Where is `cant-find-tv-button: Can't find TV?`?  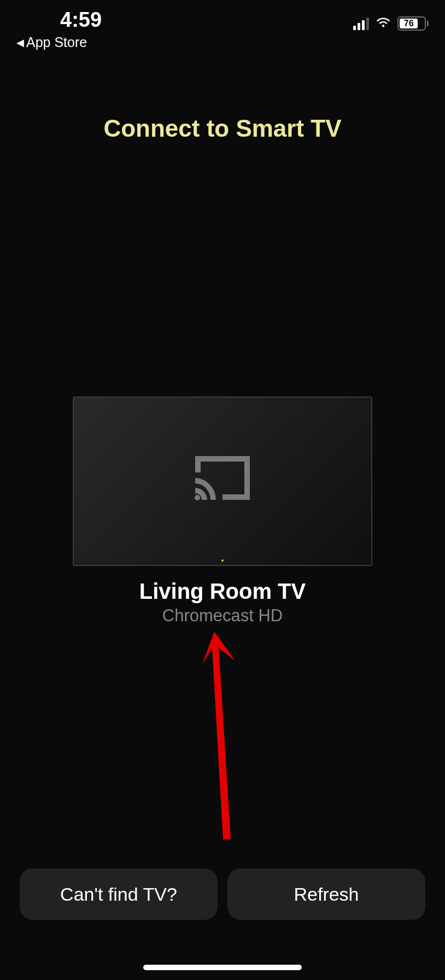 cant-find-tv-button: Can't find TV? is located at coordinates (119, 894).